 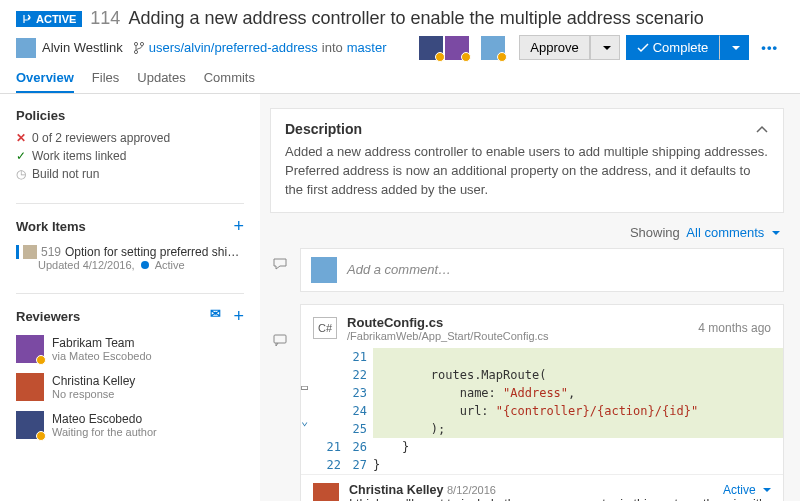 What do you see at coordinates (48, 316) in the screenshot?
I see `reviewers-heading: Reviewers` at bounding box center [48, 316].